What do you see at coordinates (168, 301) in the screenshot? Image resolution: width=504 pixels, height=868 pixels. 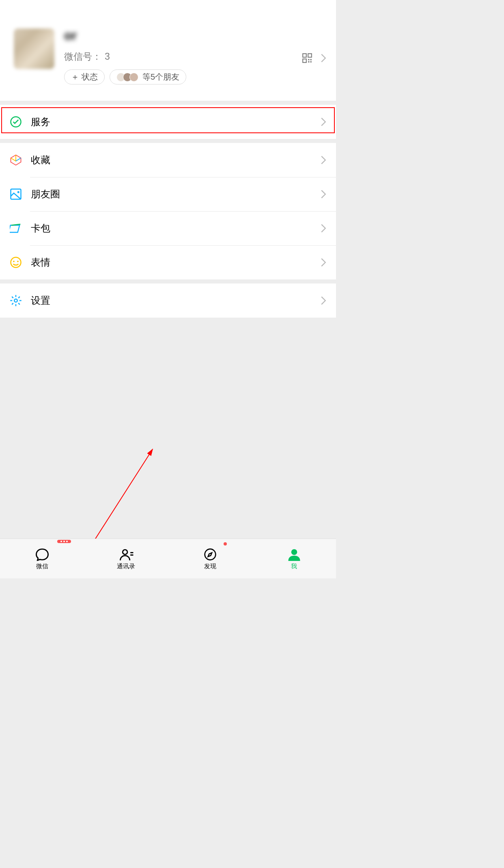 I see `menu-item-settings: 设置` at bounding box center [168, 301].